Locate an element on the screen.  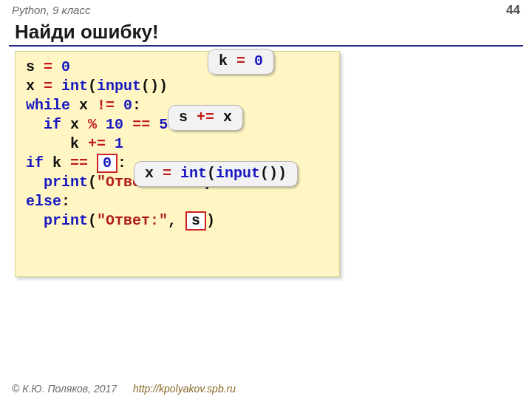
code-line-1: s = 0 is located at coordinates (177, 67).